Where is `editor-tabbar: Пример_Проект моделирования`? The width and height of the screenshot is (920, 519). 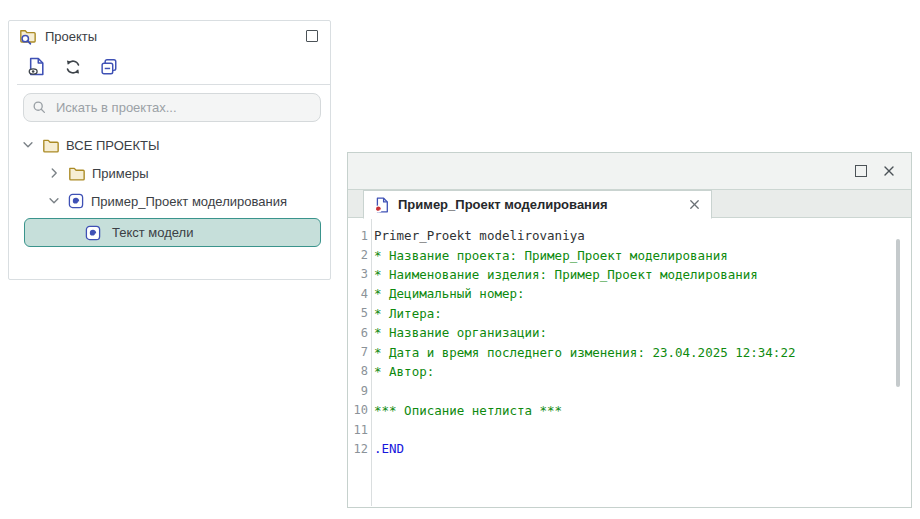
editor-tabbar: Пример_Проект моделирования is located at coordinates (630, 204).